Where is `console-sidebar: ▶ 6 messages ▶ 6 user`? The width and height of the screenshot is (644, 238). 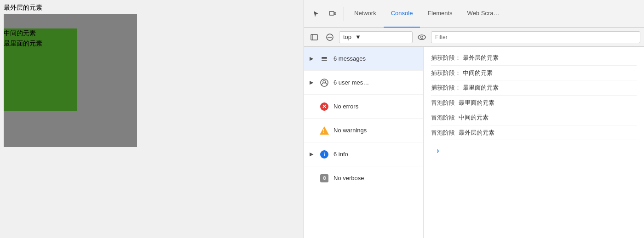
console-sidebar: ▶ 6 messages ▶ 6 user is located at coordinates (364, 142).